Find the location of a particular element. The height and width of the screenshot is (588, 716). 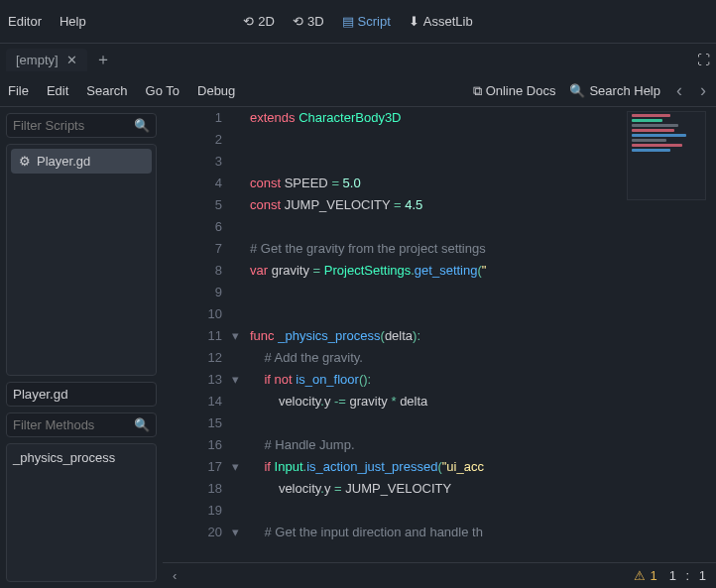

current-script-box: ⇅ is located at coordinates (81, 395).